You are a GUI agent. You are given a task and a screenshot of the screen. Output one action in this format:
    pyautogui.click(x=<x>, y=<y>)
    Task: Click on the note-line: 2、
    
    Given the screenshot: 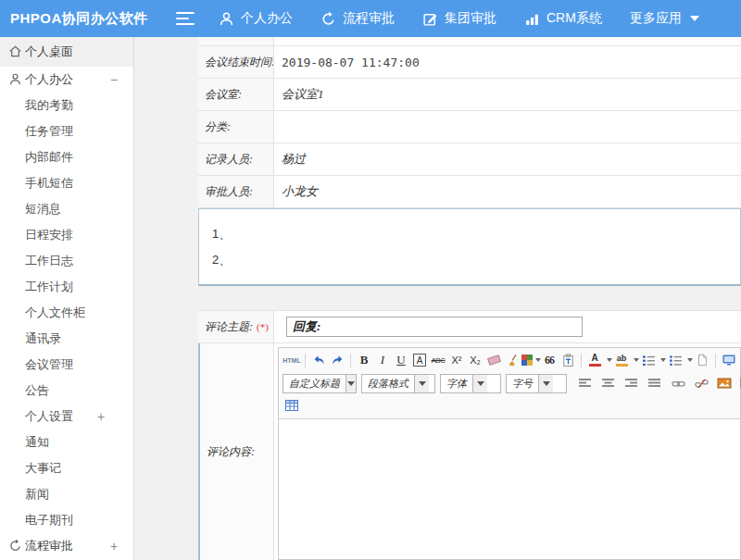 What is the action you would take?
    pyautogui.click(x=476, y=260)
    